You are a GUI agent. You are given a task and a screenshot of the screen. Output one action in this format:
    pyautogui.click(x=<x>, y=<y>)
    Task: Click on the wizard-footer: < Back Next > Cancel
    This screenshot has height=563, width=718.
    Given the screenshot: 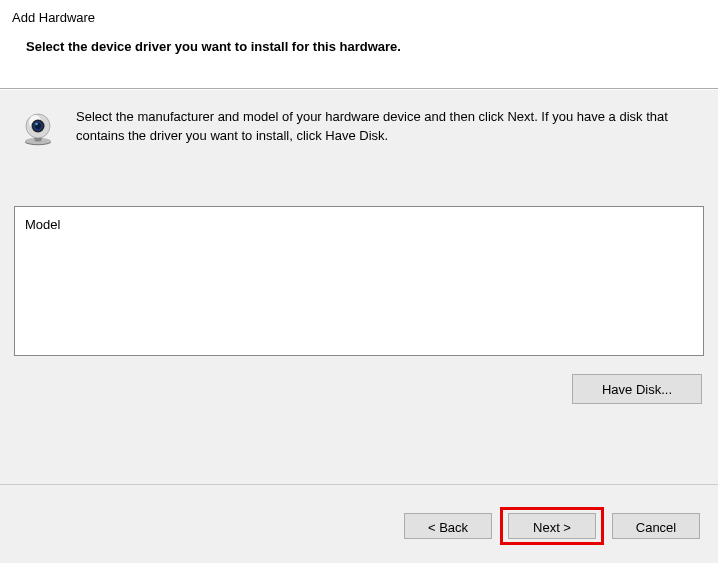 What is the action you would take?
    pyautogui.click(x=359, y=524)
    